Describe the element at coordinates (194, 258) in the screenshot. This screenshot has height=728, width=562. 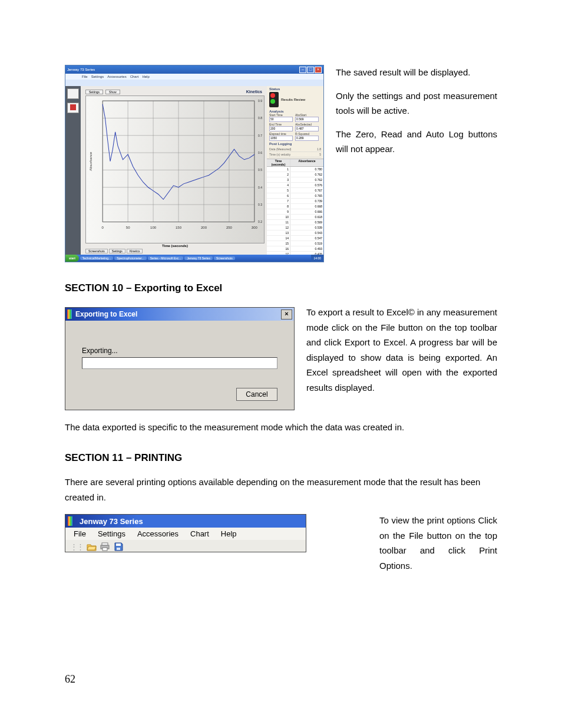
I see `windows-taskbar: start Technical/Marketing...Spectrophoto…` at that location.